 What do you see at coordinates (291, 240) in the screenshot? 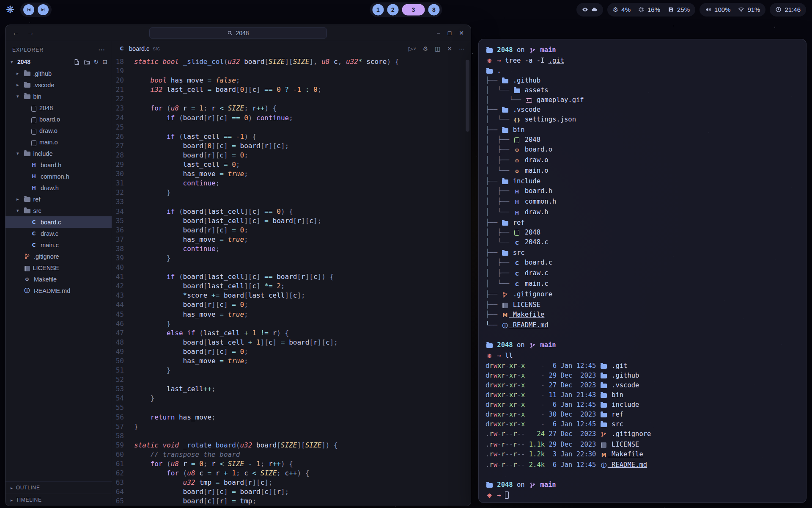
I see `code-line: 37 has_move = true;` at bounding box center [291, 240].